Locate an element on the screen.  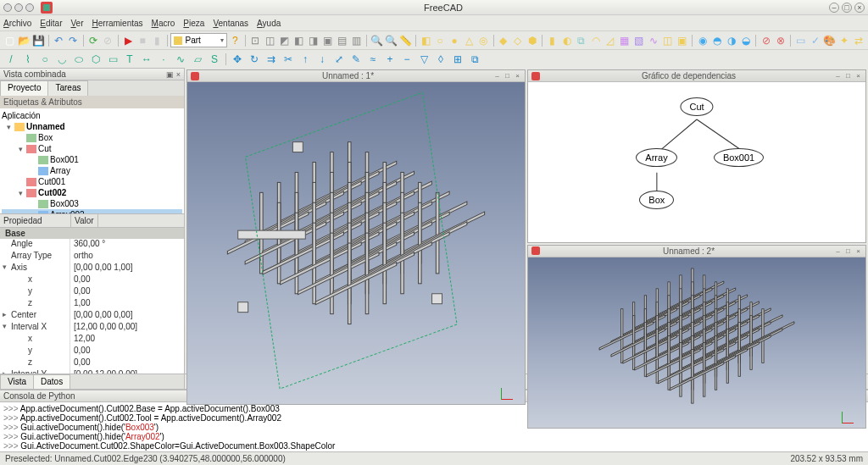
menu-ayuda: Ayuda is located at coordinates (269, 24).